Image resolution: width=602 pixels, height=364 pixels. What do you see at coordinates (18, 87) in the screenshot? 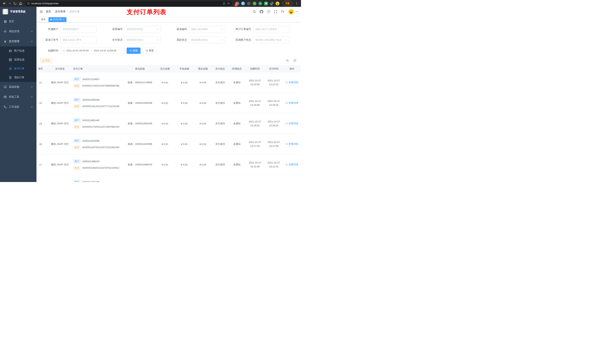
I see `sidebar-item-infra: 基础设施` at bounding box center [18, 87].